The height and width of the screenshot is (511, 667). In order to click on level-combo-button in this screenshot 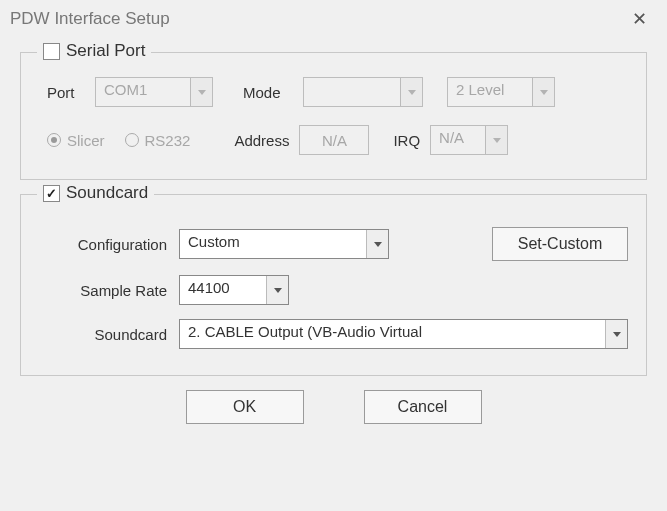, I will do `click(543, 92)`.